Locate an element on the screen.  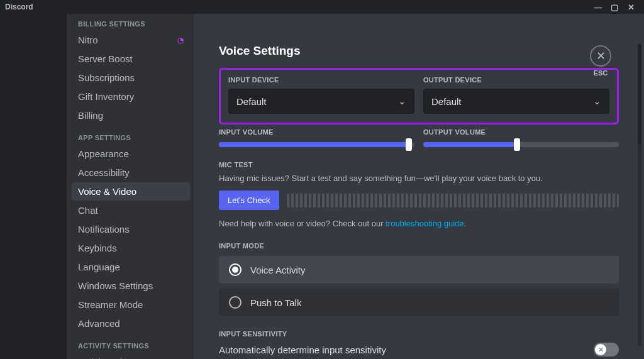
input-volume-slider is located at coordinates (317, 145).